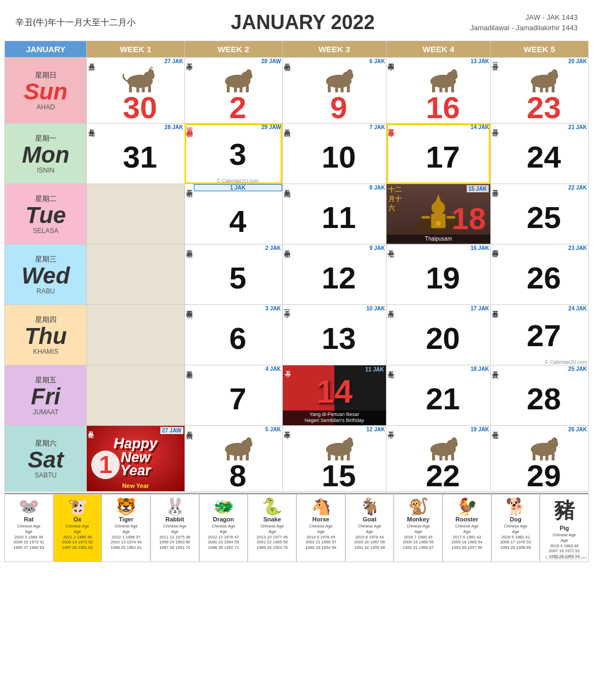  I want to click on horse-icon-sun-w4, so click(443, 79).